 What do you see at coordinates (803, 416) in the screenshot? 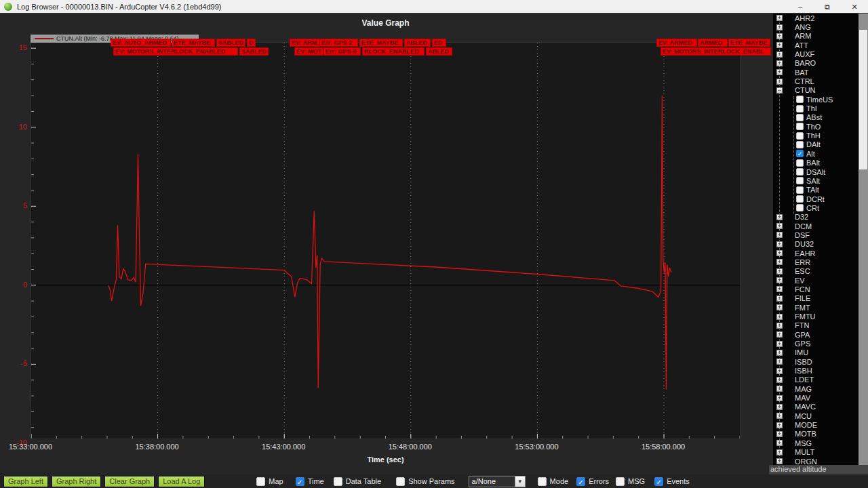
I see `tree-group-label: MCU` at bounding box center [803, 416].